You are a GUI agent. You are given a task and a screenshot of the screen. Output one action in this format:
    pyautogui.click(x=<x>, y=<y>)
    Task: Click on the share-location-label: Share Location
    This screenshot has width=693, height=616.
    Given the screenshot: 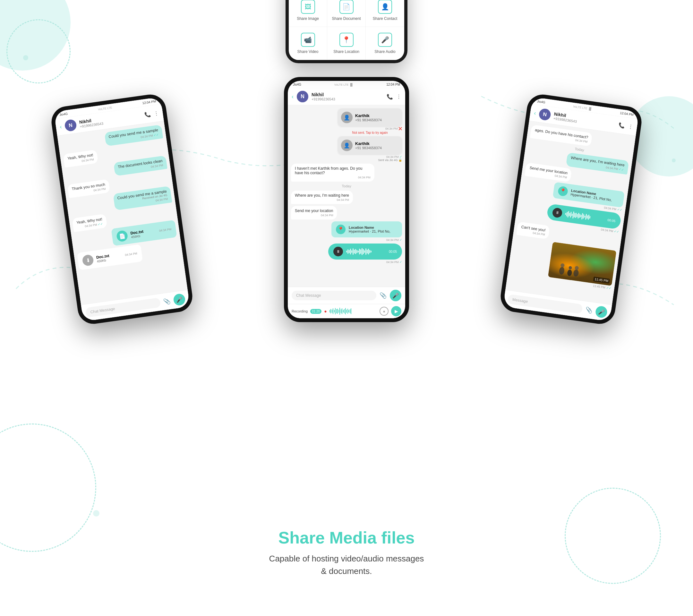 What is the action you would take?
    pyautogui.click(x=346, y=52)
    